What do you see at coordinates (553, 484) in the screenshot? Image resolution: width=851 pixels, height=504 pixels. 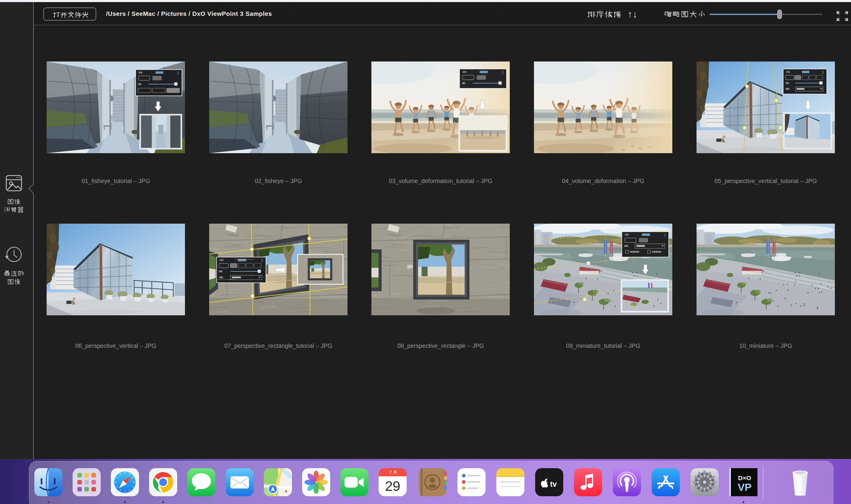 I see `svg-text: tv` at bounding box center [553, 484].